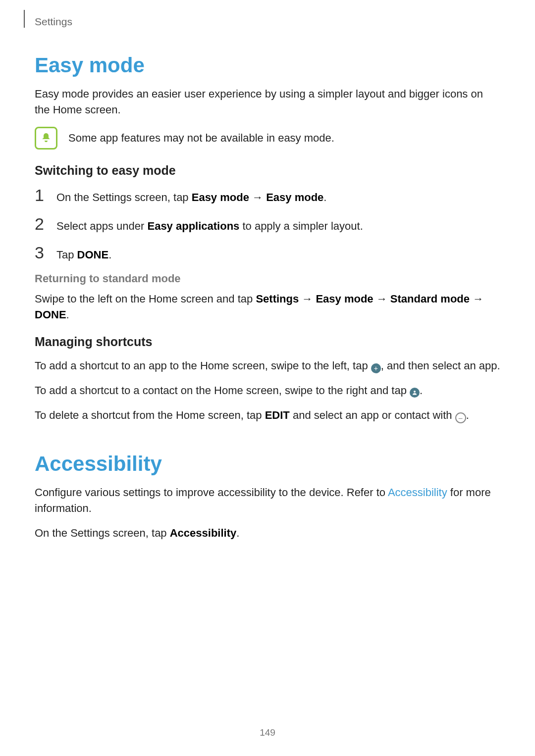  What do you see at coordinates (268, 196) in the screenshot?
I see `step-1: 1 On the Settings screen, tap Easy mode …` at bounding box center [268, 196].